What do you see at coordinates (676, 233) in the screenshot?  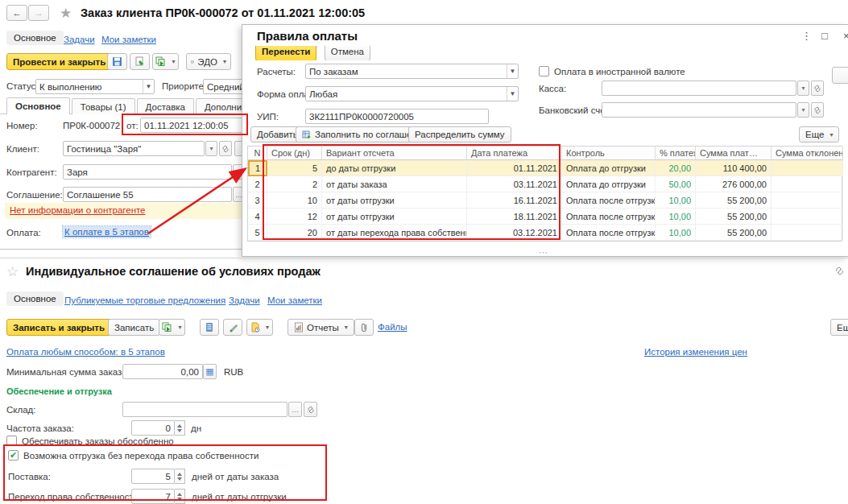 I see `cell-percent: 10,00` at bounding box center [676, 233].